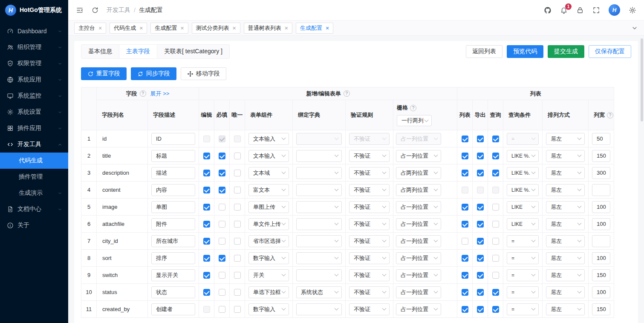 This screenshot has width=644, height=323. What do you see at coordinates (128, 28) in the screenshot?
I see `page-tag-1: 代码生成×` at bounding box center [128, 28].